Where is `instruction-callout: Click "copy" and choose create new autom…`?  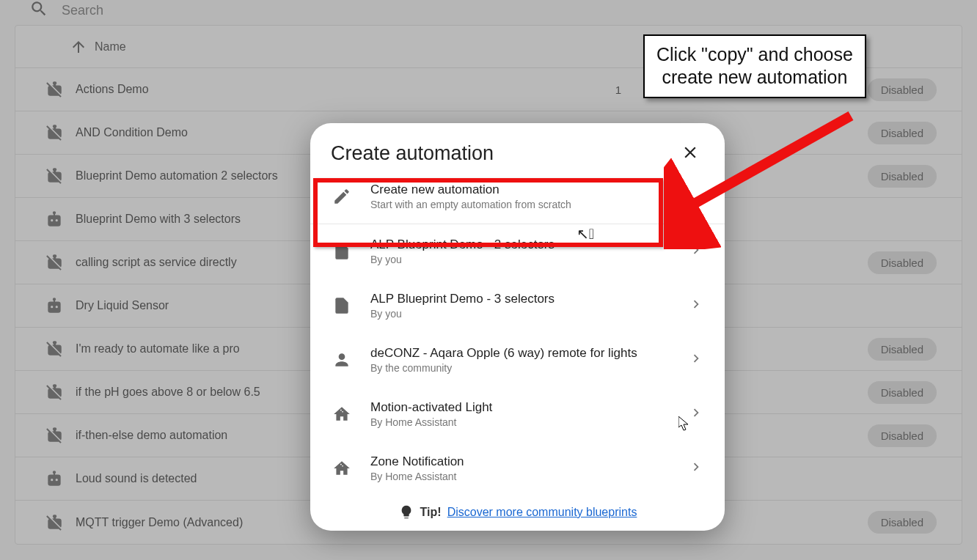
instruction-callout: Click "copy" and choose create new autom… is located at coordinates (755, 66).